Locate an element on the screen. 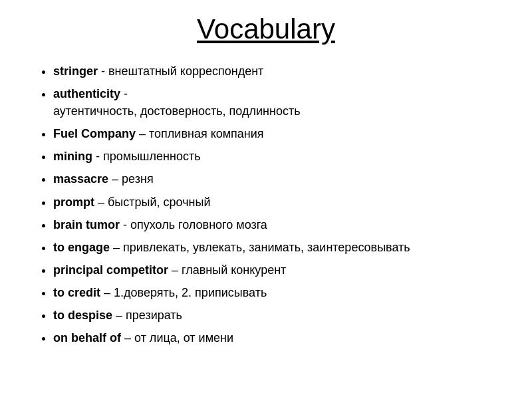 The width and height of the screenshot is (532, 399). vocab-definition: – от лица, от имени is located at coordinates (177, 338).